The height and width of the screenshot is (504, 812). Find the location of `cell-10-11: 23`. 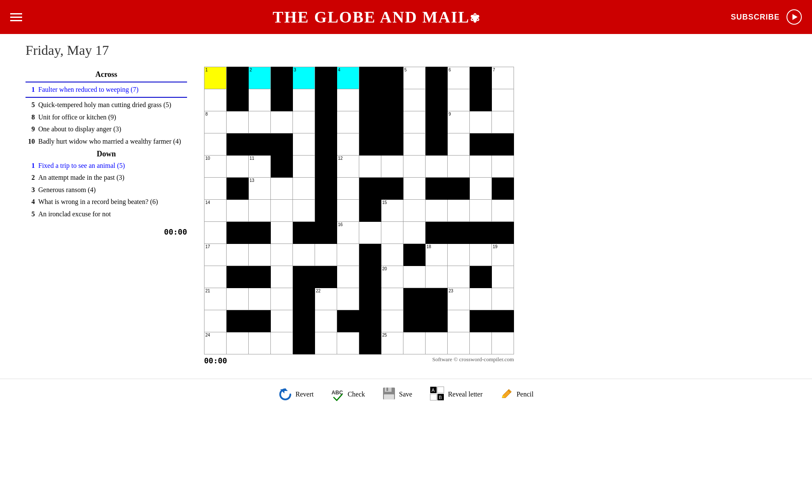

cell-10-11: 23 is located at coordinates (459, 299).